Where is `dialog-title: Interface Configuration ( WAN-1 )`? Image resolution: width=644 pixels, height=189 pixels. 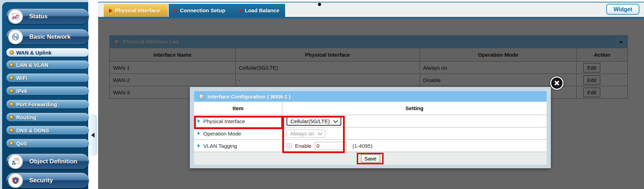 dialog-title: Interface Configuration ( WAN-1 ) is located at coordinates (249, 96).